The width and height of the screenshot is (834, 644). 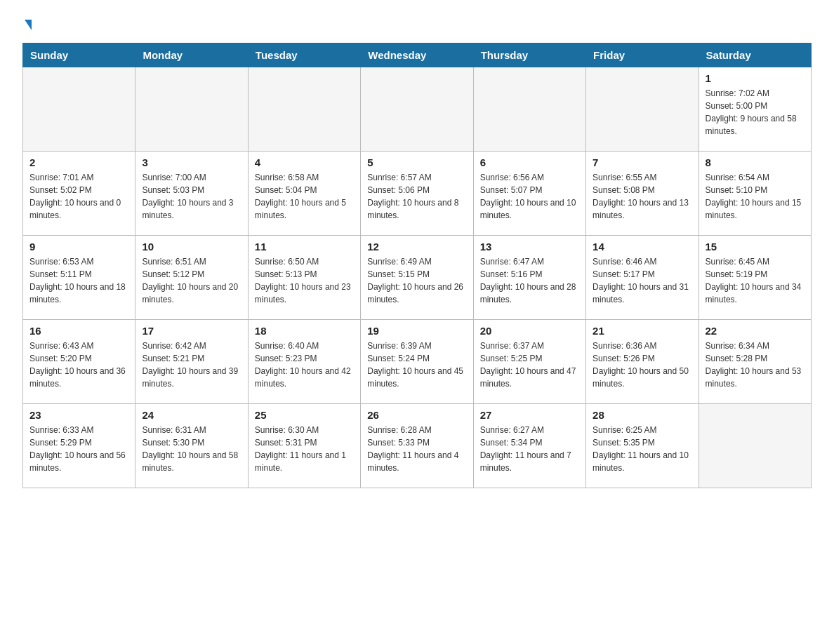 I want to click on calendar-day-cell: 14Sunrise: 6:46 AMSunset: 5:17 PMDayligh…, so click(x=642, y=278).